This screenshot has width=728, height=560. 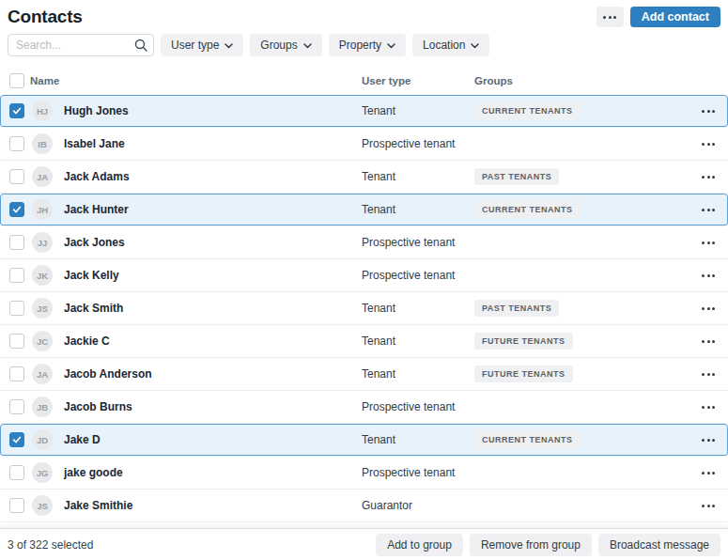 What do you see at coordinates (367, 45) in the screenshot?
I see `filter-button: Property` at bounding box center [367, 45].